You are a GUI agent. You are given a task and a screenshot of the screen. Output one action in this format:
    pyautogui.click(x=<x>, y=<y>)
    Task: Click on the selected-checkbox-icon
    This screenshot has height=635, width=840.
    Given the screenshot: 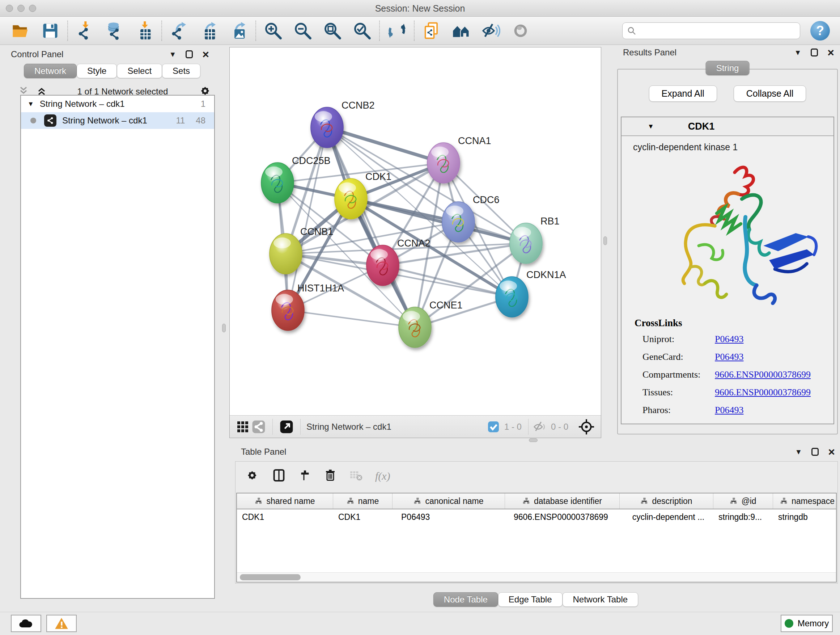 What is the action you would take?
    pyautogui.click(x=493, y=427)
    